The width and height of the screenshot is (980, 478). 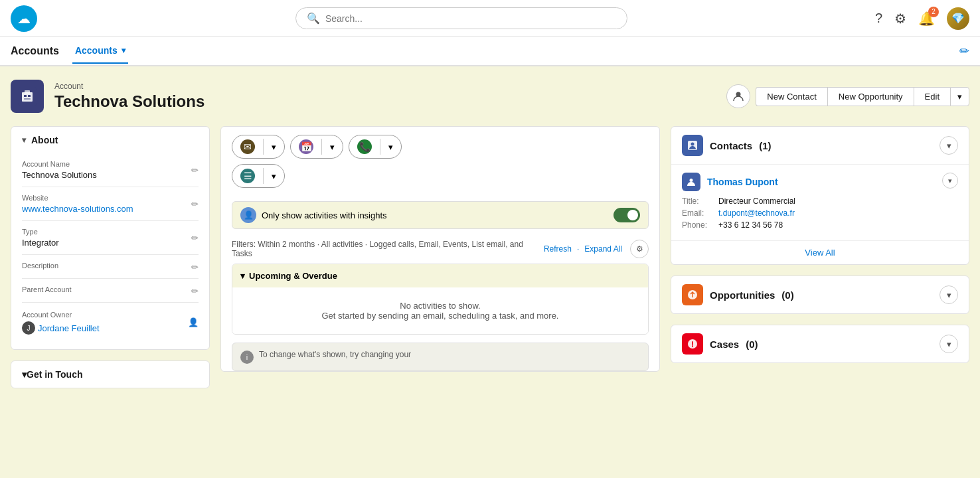 I want to click on parent-account-edit-icon: ✏, so click(x=195, y=291).